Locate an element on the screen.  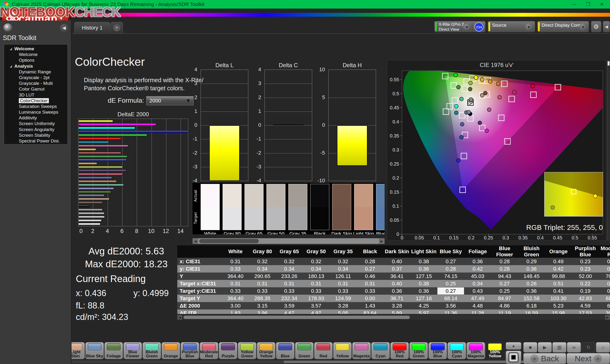
cell: 0.34 is located at coordinates (316, 269).